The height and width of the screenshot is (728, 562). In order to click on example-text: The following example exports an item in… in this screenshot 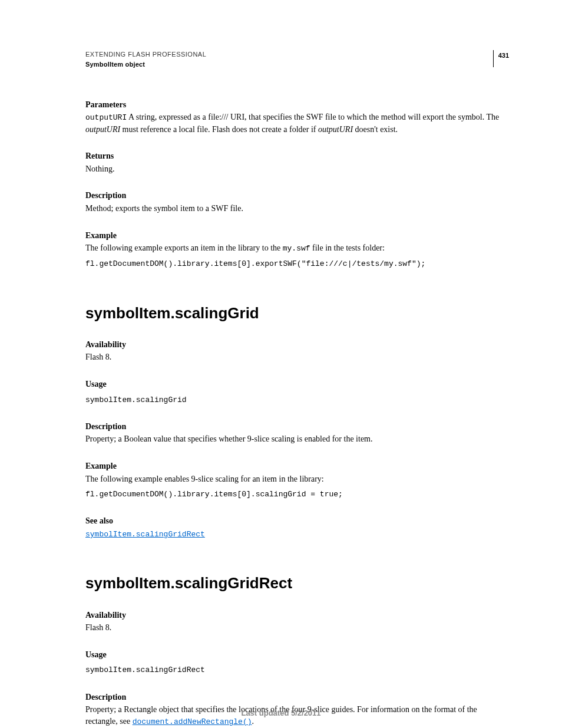, I will do `click(297, 248)`.